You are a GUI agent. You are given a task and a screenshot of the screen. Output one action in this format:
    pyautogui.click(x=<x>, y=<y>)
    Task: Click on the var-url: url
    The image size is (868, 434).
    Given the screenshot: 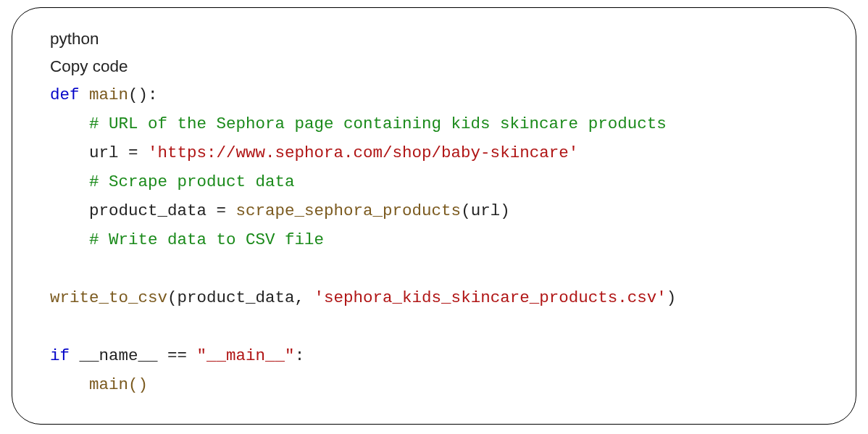 What is the action you would take?
    pyautogui.click(x=104, y=153)
    